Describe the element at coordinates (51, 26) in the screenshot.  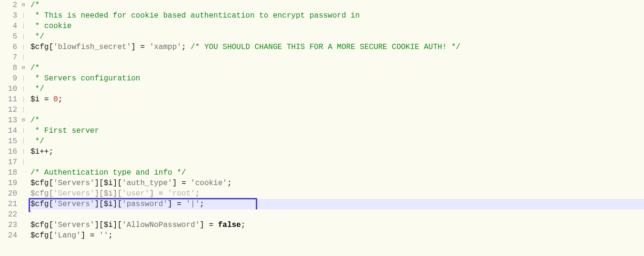
I see `code-token: * cookie` at that location.